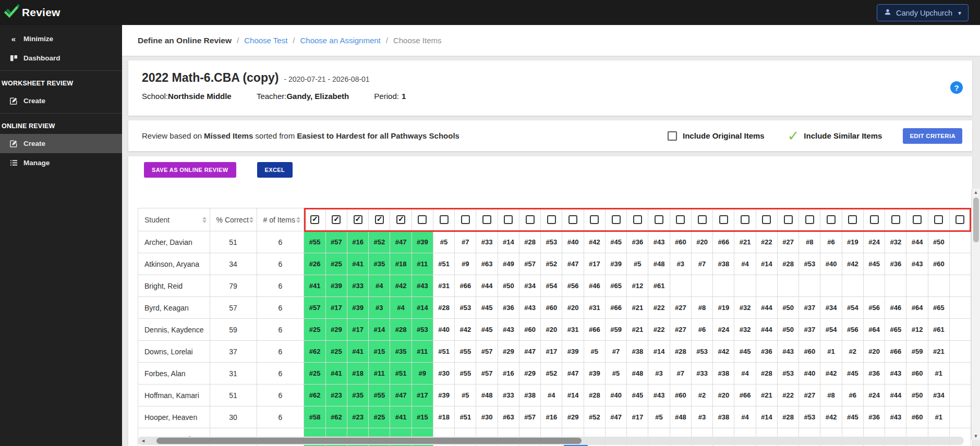 Image resolution: width=980 pixels, height=446 pixels. What do you see at coordinates (61, 58) in the screenshot?
I see `sidebar-dashboard: Dashboard` at bounding box center [61, 58].